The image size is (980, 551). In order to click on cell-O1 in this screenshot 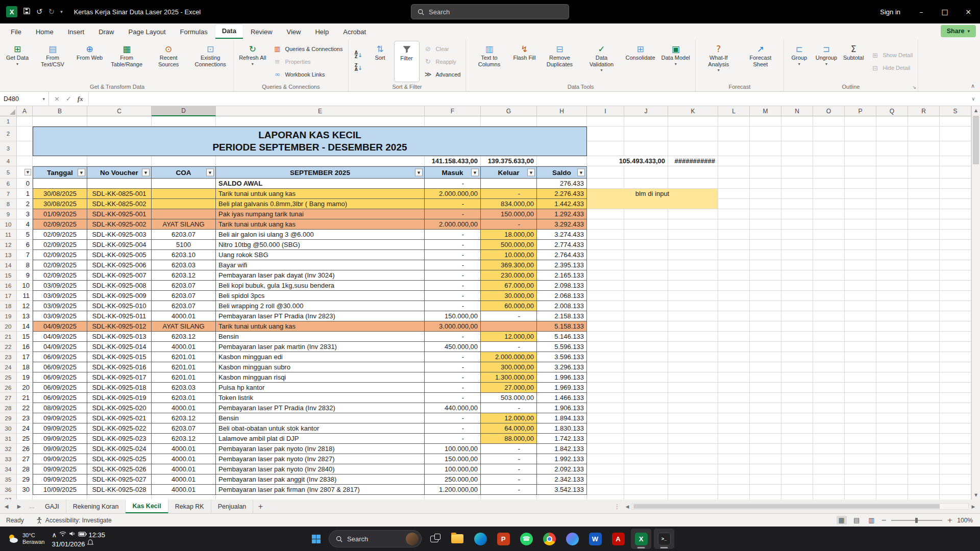, I will do `click(829, 121)`.